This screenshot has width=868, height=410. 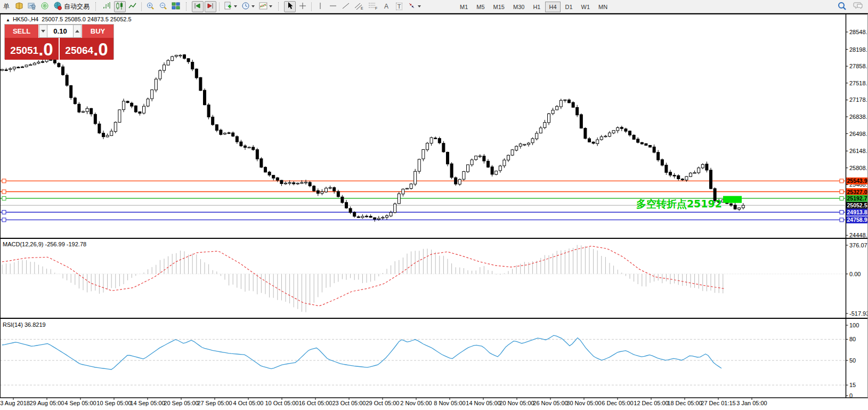 What do you see at coordinates (537, 7) in the screenshot?
I see `tab-timeframe-H1: H1` at bounding box center [537, 7].